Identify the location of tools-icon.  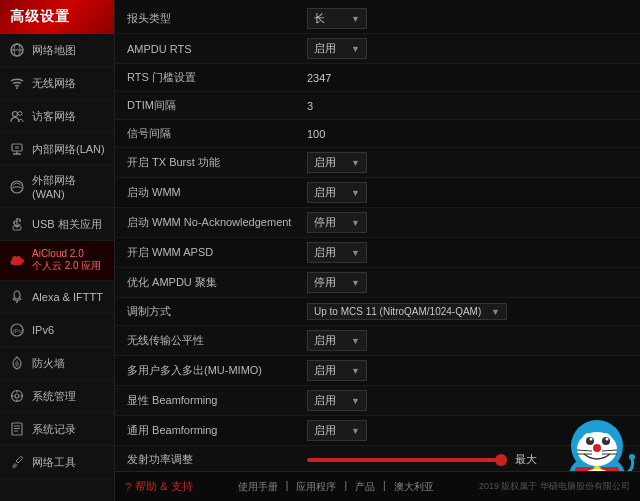
(17, 462).